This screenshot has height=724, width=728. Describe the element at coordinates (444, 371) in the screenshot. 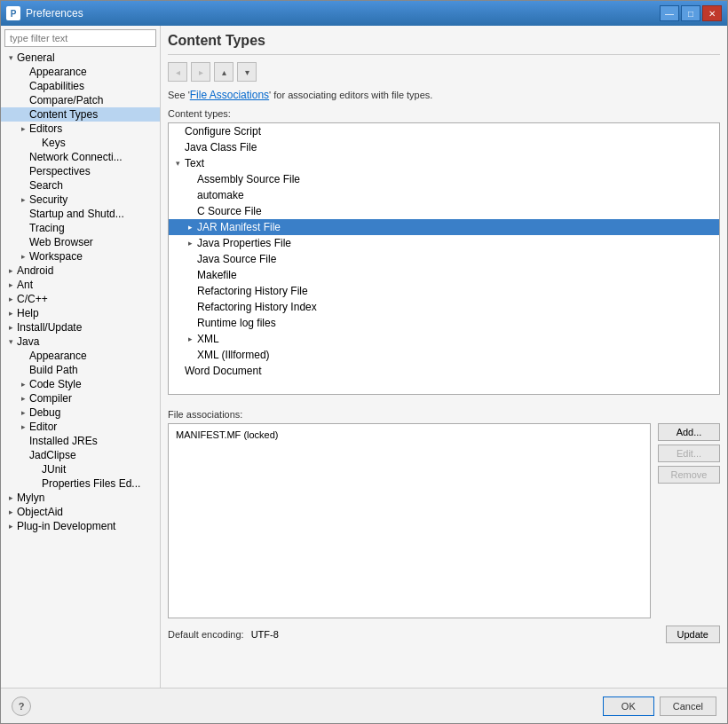

I see `ct-item-word-document: Word Document` at that location.